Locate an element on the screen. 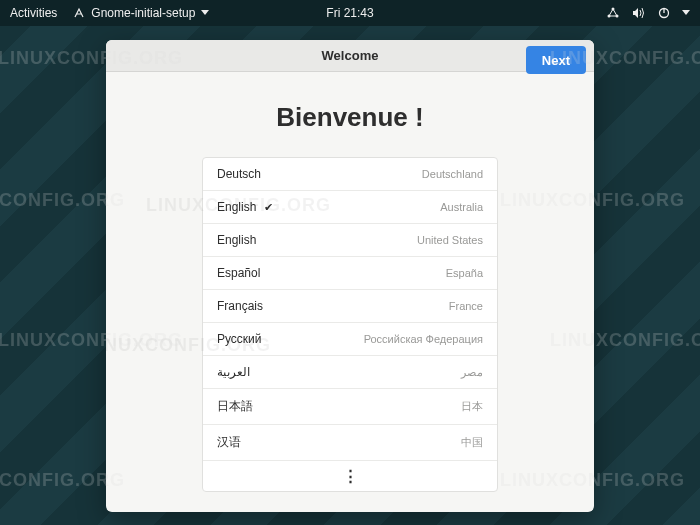 The height and width of the screenshot is (525, 700). app-name-text: Gnome-initial-setup is located at coordinates (143, 13).